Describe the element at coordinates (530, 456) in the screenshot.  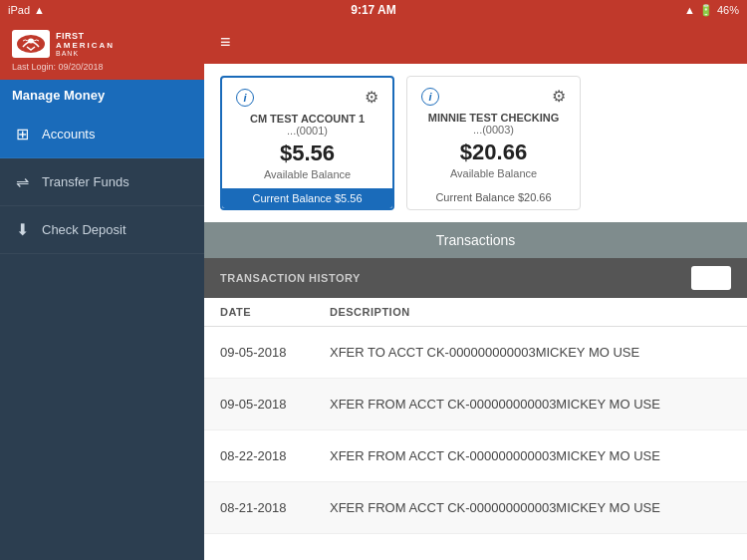
I see `tx-desc-2: XFER FROM ACCT CK-000000000003MICKEY MO …` at that location.